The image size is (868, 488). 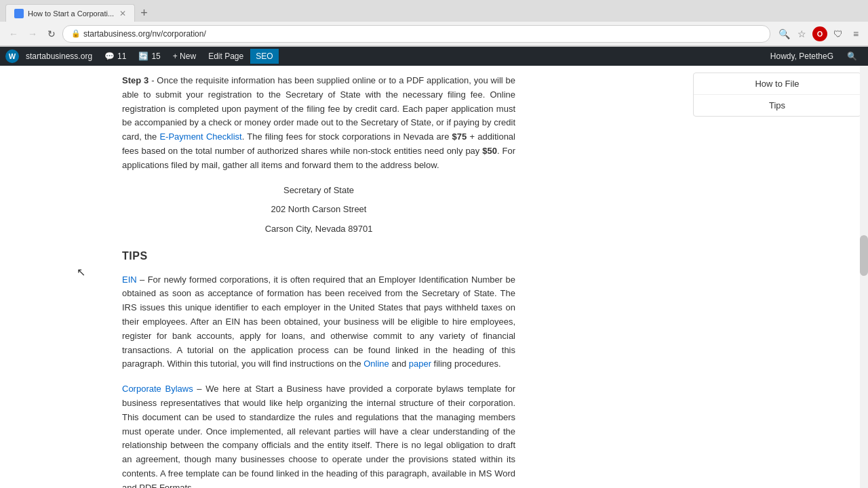 What do you see at coordinates (838, 34) in the screenshot?
I see `adblocker-icon: 🛡` at bounding box center [838, 34].